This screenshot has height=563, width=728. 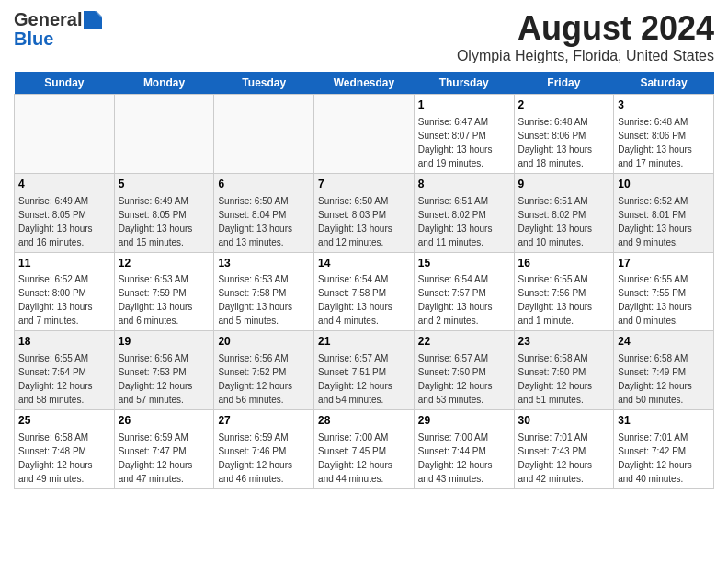 What do you see at coordinates (64, 184) in the screenshot?
I see `day-number: 4` at bounding box center [64, 184].